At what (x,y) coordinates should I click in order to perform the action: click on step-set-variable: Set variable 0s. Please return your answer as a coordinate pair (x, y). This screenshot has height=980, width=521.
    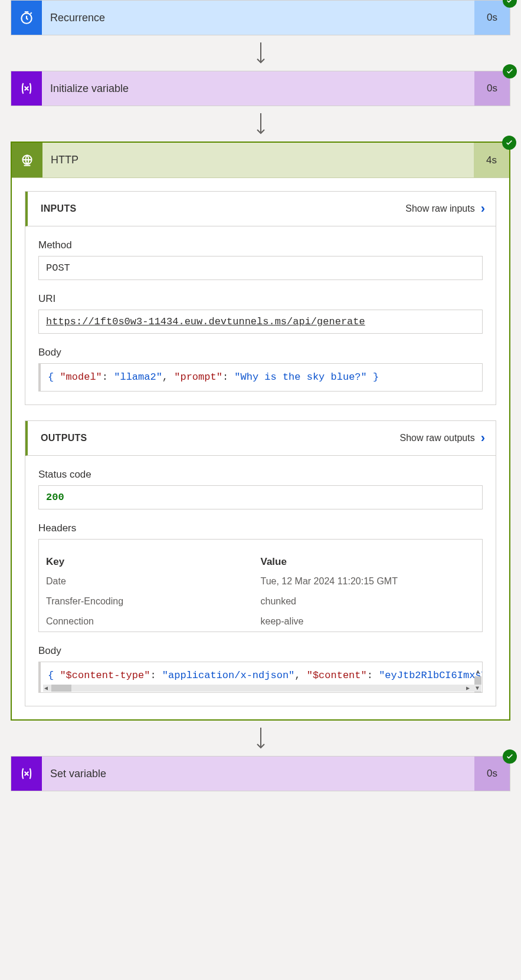
    Looking at the image, I should click on (261, 774).